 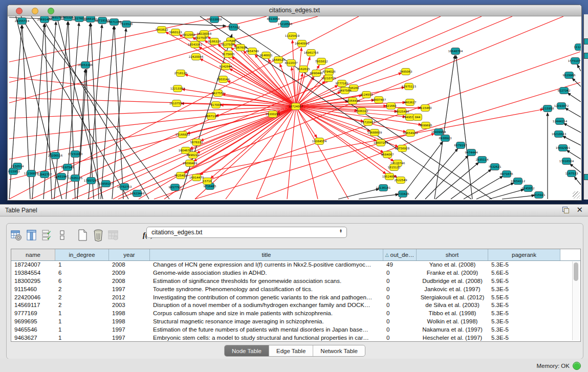 I want to click on table-vertical-scrollbar, so click(x=576, y=301).